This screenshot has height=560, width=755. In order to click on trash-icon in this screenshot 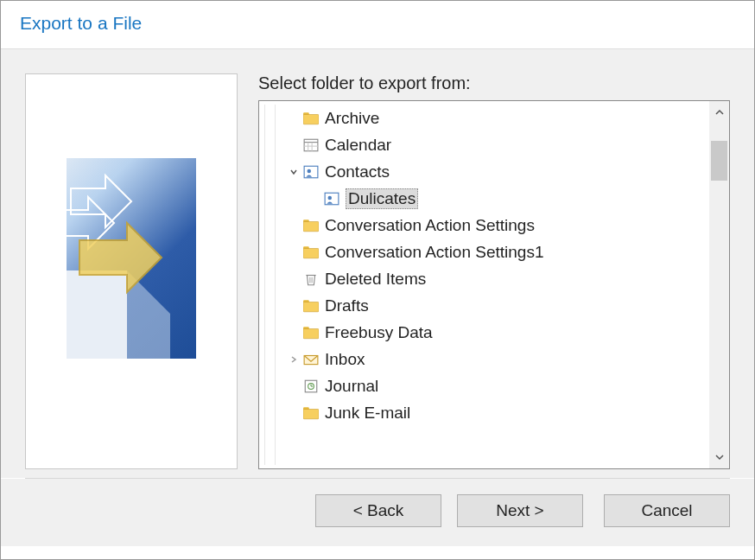, I will do `click(311, 279)`.